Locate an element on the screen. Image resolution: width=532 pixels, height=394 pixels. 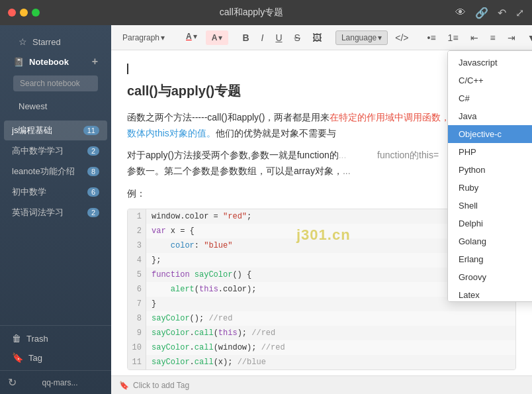
underline-button: U is located at coordinates (279, 38).